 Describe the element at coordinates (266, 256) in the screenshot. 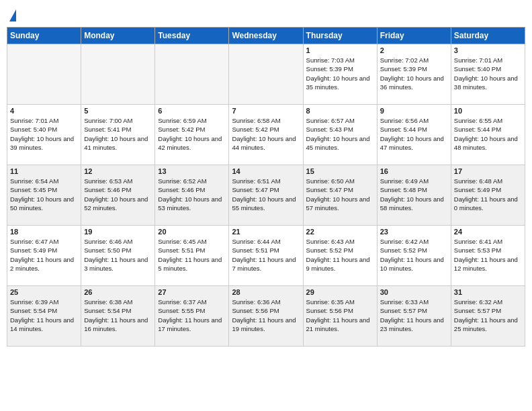

I see `calendar-week-row: 18Sunrise: 6:47 AMSunset: 5:49 PMDayligh…` at that location.